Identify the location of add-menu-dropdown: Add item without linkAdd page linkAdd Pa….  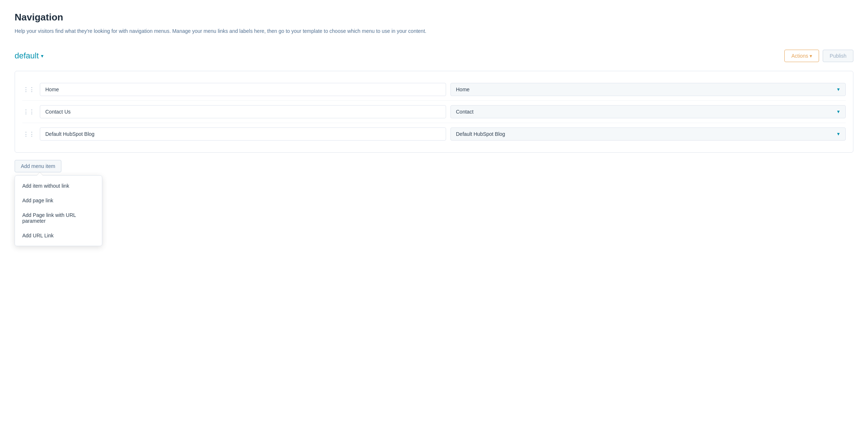
(58, 211).